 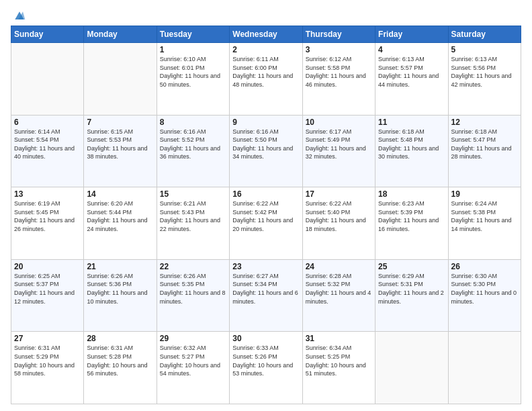 What do you see at coordinates (193, 122) in the screenshot?
I see `day-number: 8` at bounding box center [193, 122].